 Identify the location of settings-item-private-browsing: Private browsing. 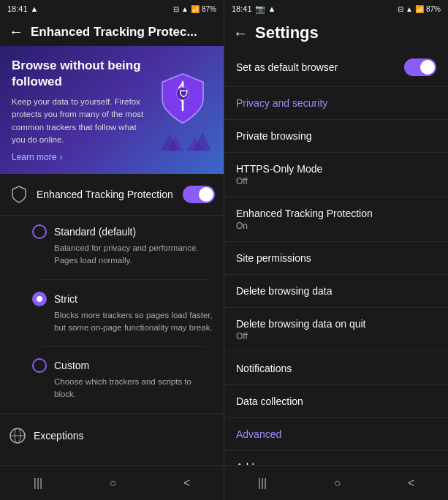
(336, 136).